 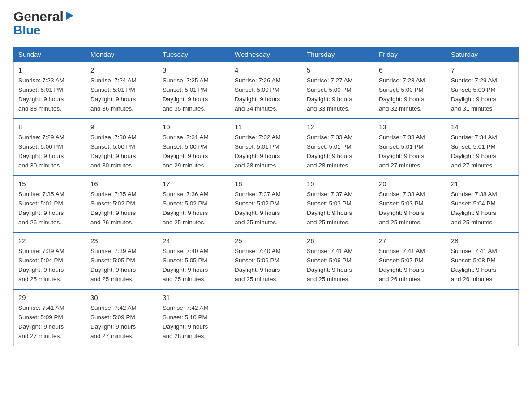 What do you see at coordinates (185, 317) in the screenshot?
I see `sunset-info: Sunset: 5:10 PM` at bounding box center [185, 317].